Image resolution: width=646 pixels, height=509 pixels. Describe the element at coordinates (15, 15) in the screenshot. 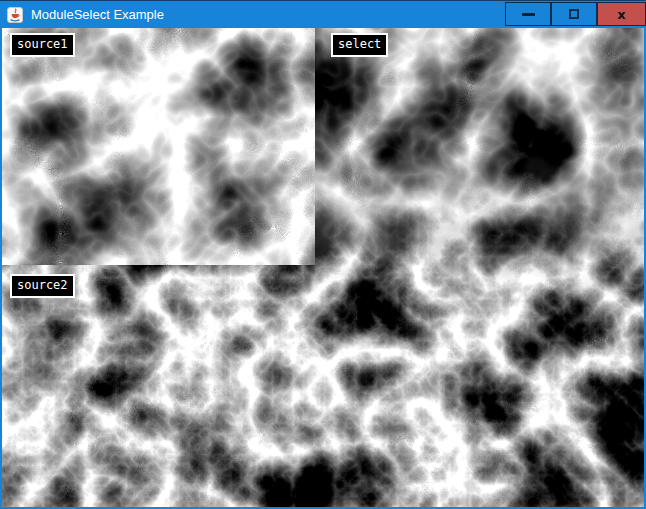

I see `java-coffee-cup-icon` at that location.